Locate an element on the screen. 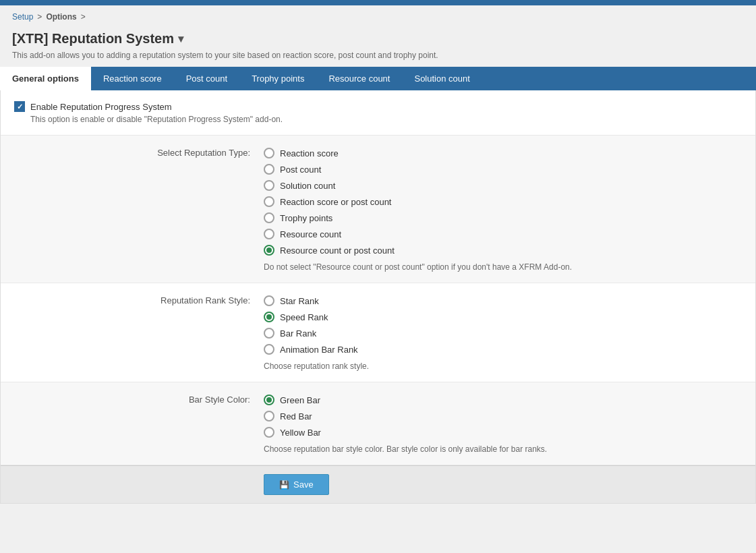 This screenshot has width=756, height=553. radio-trophy-points: Trophy points is located at coordinates (503, 218).